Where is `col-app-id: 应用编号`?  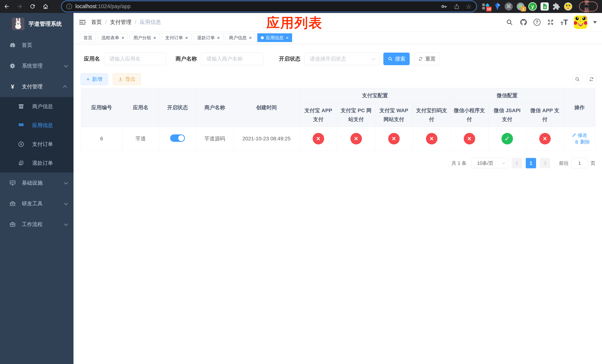 col-app-id: 应用编号 is located at coordinates (102, 107).